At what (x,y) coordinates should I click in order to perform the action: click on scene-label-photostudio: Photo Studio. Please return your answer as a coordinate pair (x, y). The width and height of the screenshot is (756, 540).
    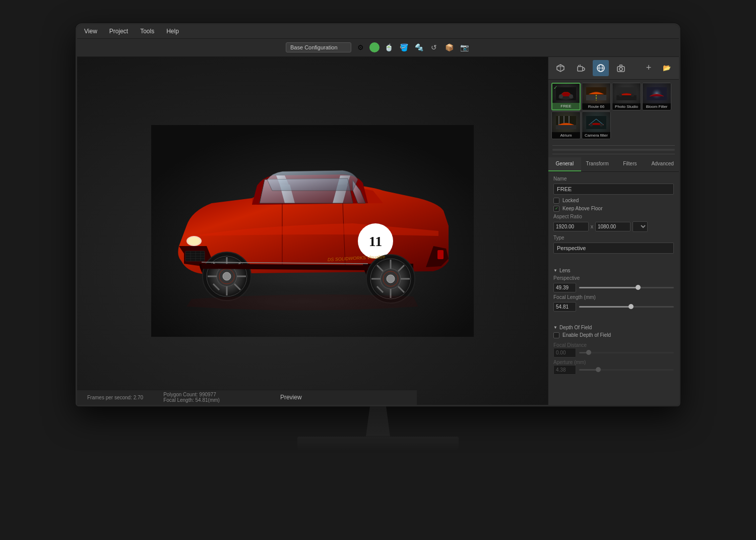
    Looking at the image, I should click on (626, 107).